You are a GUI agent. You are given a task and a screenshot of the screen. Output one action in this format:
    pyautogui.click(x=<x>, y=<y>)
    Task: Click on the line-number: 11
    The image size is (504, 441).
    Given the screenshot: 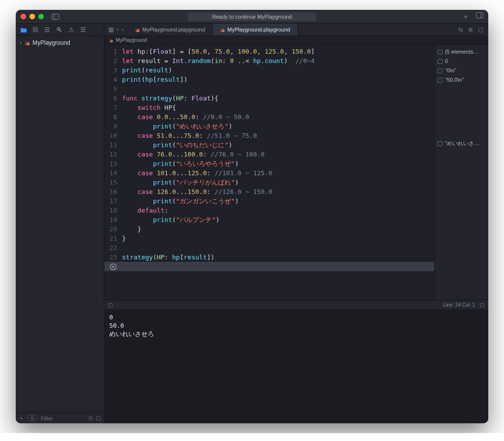 What is the action you would take?
    pyautogui.click(x=113, y=145)
    